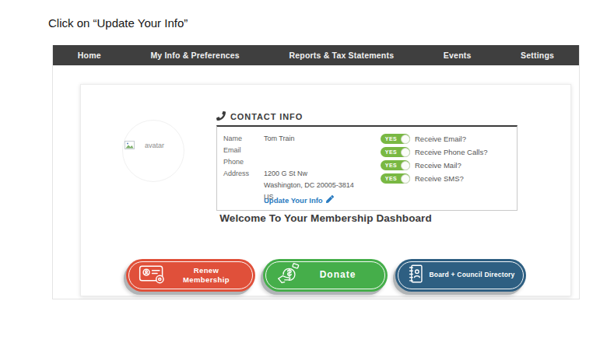 The width and height of the screenshot is (600, 364). I want to click on board-council-directory-label: Board + Council Directory, so click(475, 275).